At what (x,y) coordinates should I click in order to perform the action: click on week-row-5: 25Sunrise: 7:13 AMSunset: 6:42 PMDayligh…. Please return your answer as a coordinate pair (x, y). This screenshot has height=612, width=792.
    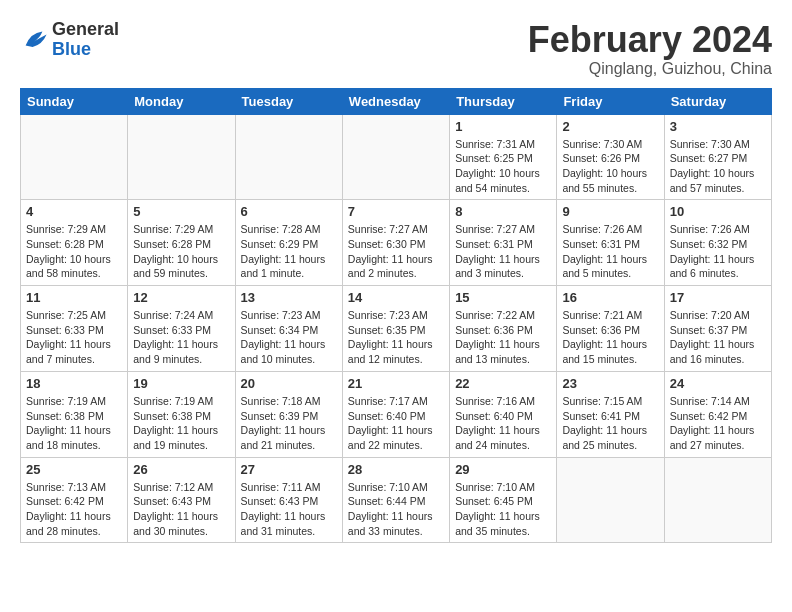
    Looking at the image, I should click on (396, 500).